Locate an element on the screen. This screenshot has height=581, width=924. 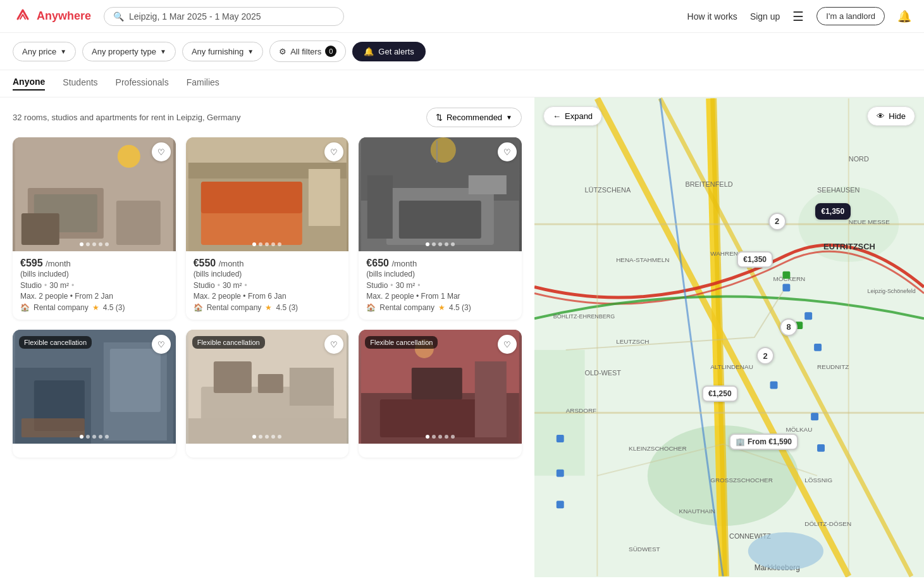
card-body is located at coordinates (440, 451).